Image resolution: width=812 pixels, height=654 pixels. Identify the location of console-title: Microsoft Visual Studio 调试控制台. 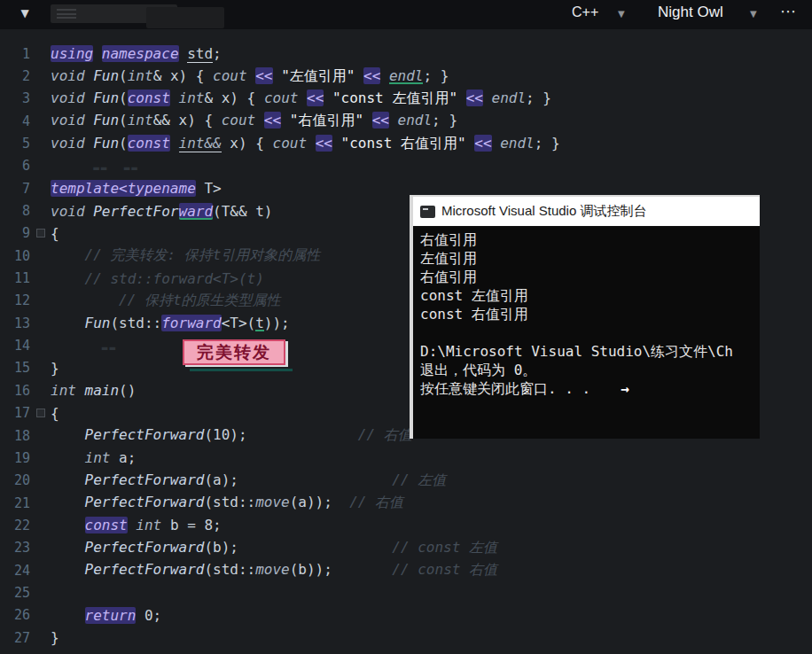
(544, 211).